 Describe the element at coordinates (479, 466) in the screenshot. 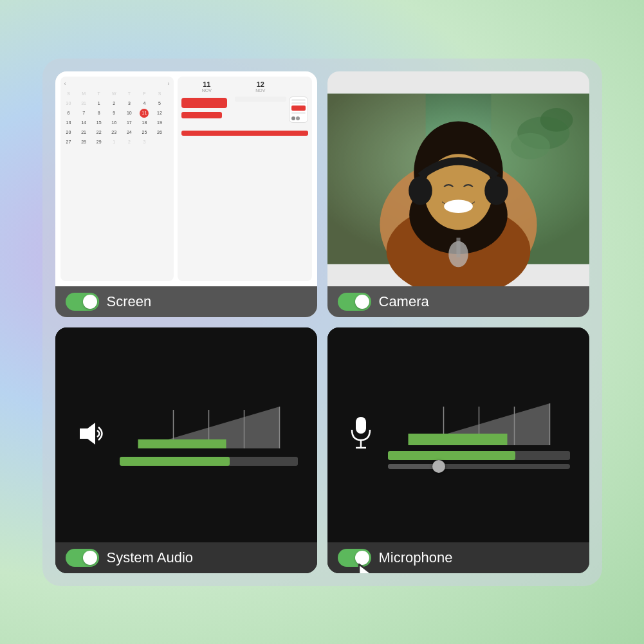

I see `mic-slider-track` at that location.